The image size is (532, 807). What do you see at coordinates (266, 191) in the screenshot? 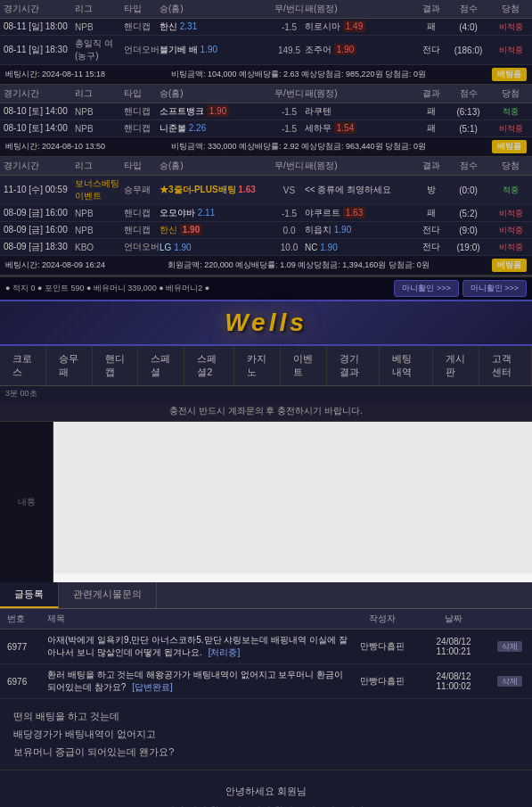
I see `table-row: 11-10 [수] 00:59 보너스베팅이벤트 승무패 ★3줄더-PLUS배팅…` at bounding box center [266, 191].